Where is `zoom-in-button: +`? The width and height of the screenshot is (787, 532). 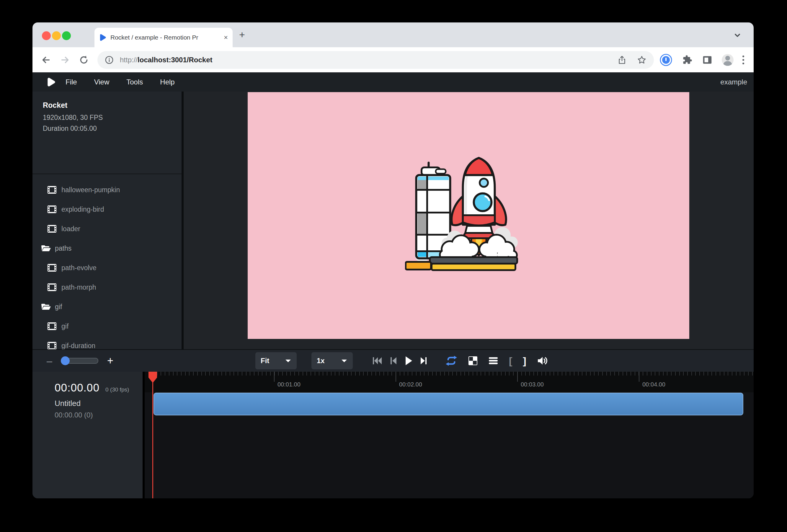 zoom-in-button: + is located at coordinates (110, 361).